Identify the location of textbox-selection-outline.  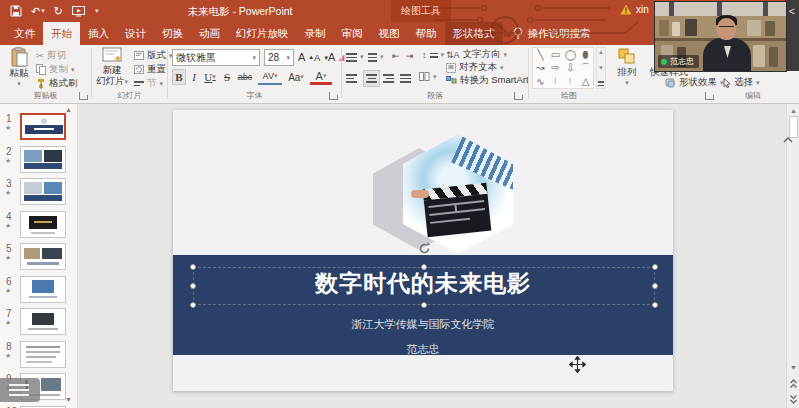
(424, 286).